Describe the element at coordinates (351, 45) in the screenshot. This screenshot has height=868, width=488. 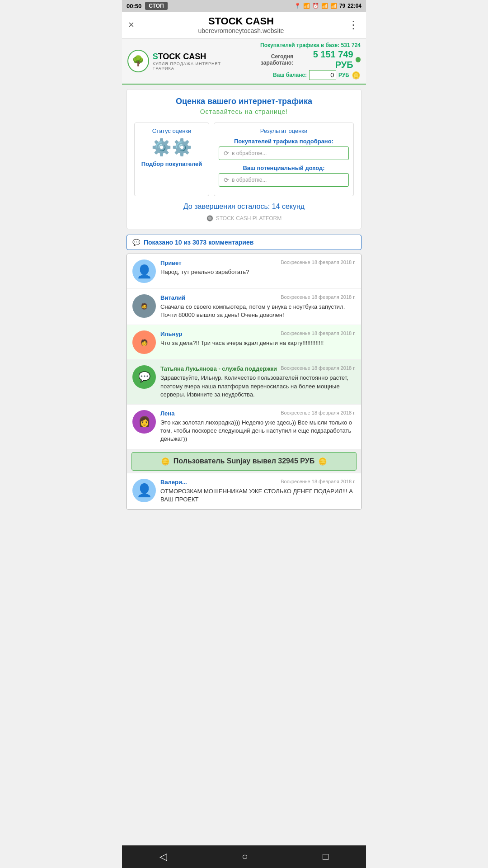
I see `buyers-count: 531 724` at that location.